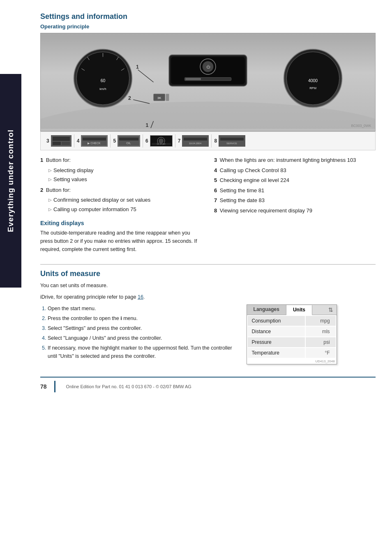 The width and height of the screenshot is (392, 555). What do you see at coordinates (121, 206) in the screenshot?
I see `left-bullets: 1 Button for: ▷ Selecting display ▷ Sett…` at bounding box center [121, 206].